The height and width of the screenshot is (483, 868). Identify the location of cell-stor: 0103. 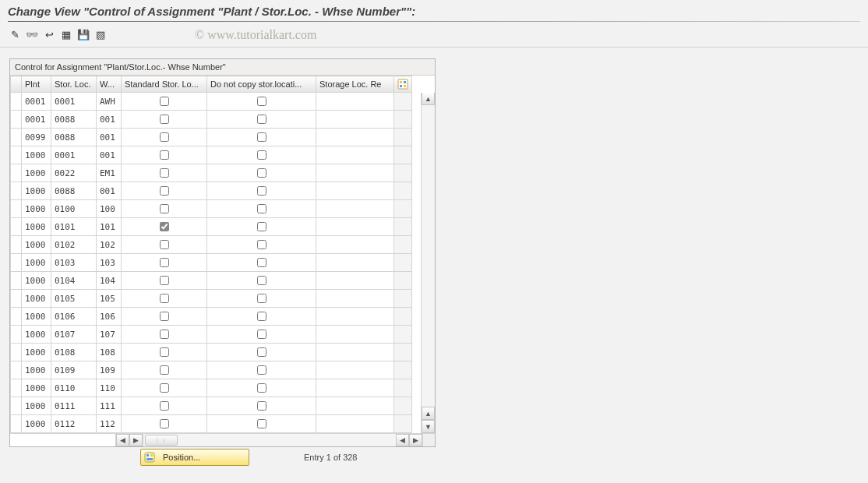
(74, 263).